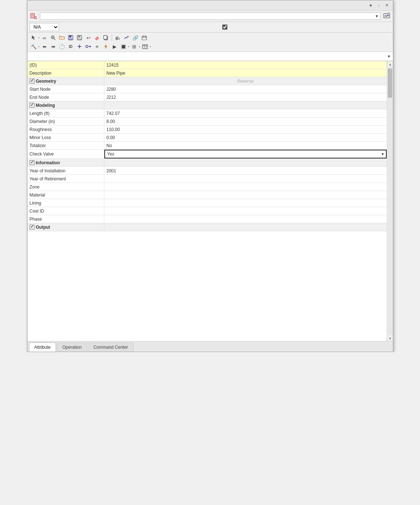 This screenshot has height=505, width=420. I want to click on play-button: ▶, so click(115, 46).